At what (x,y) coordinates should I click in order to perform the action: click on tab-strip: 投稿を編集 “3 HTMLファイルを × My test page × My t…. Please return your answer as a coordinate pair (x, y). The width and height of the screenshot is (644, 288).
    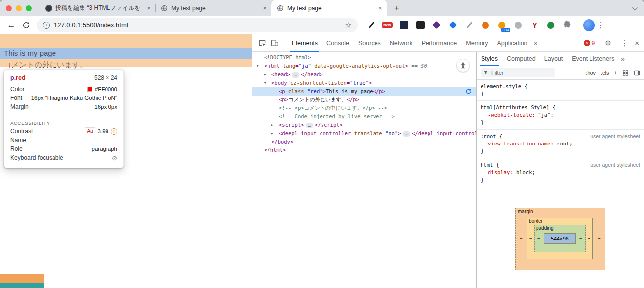
    Looking at the image, I should click on (322, 8).